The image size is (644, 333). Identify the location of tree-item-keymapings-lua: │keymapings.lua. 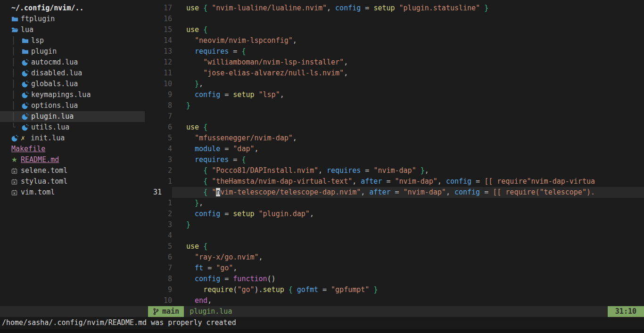
(73, 95).